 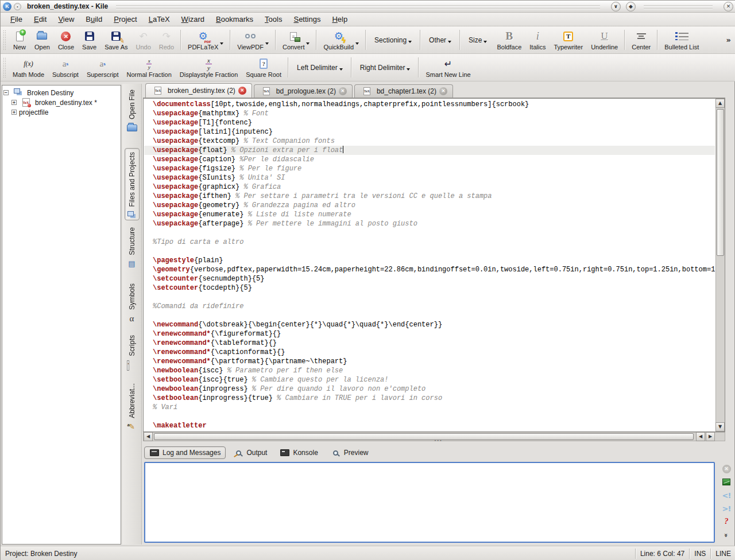 I want to click on editor-line-33: \setboolean{inprogress}{true} % Cambiare…, so click(x=430, y=398).